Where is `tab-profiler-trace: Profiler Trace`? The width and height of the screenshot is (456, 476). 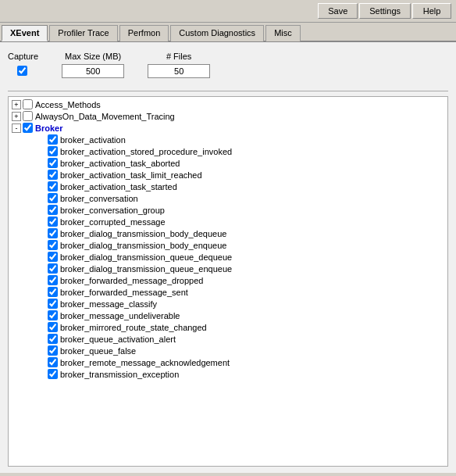
tab-profiler-trace: Profiler Trace is located at coordinates (83, 33).